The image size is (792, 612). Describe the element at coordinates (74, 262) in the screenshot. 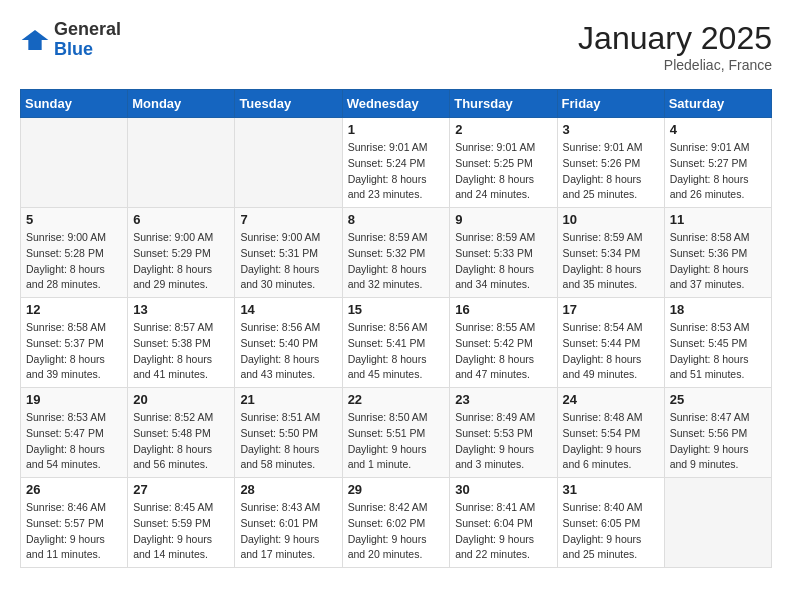

I see `day-info: Sunrise: 9:00 AMSunset: 5:28 PMDaylight:…` at that location.